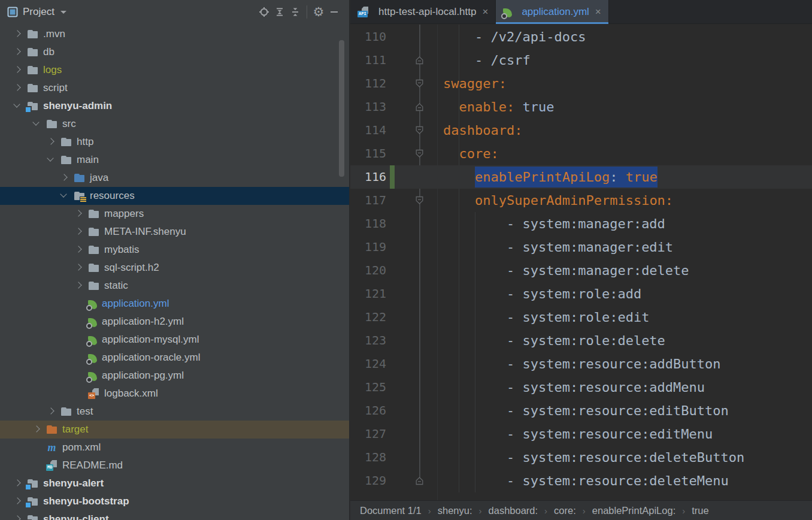  Describe the element at coordinates (581, 458) in the screenshot. I see `editor-line-128: 128 - system:resource:deleteButton` at that location.